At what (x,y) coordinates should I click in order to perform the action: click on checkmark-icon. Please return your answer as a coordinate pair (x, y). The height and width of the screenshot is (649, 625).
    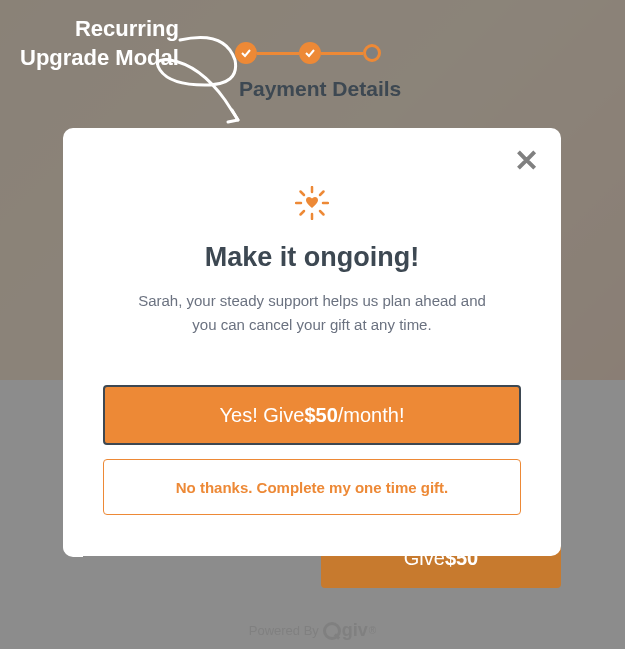
    Looking at the image, I should click on (310, 53).